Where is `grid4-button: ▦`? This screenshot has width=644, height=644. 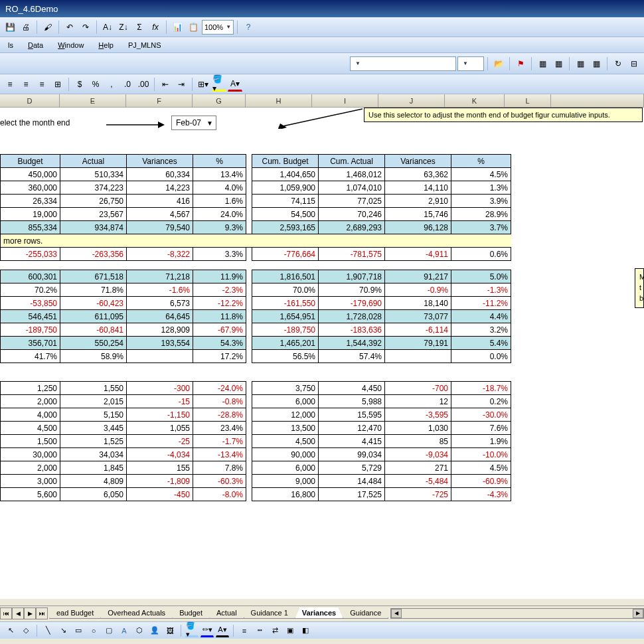
grid4-button: ▦ is located at coordinates (596, 64).